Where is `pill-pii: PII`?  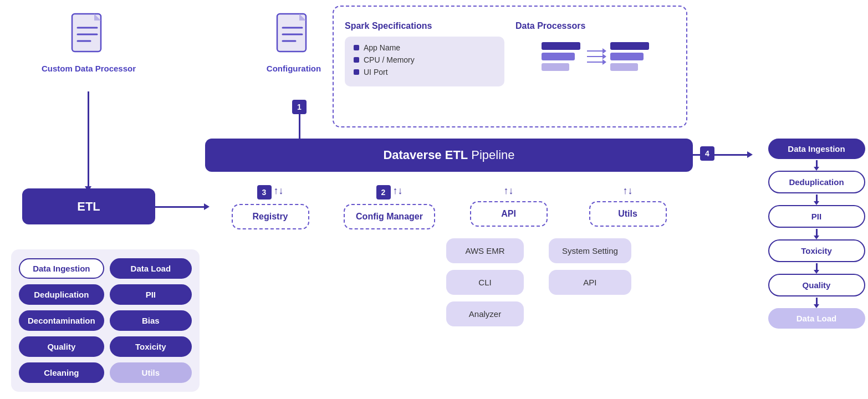 pill-pii: PII is located at coordinates (151, 295).